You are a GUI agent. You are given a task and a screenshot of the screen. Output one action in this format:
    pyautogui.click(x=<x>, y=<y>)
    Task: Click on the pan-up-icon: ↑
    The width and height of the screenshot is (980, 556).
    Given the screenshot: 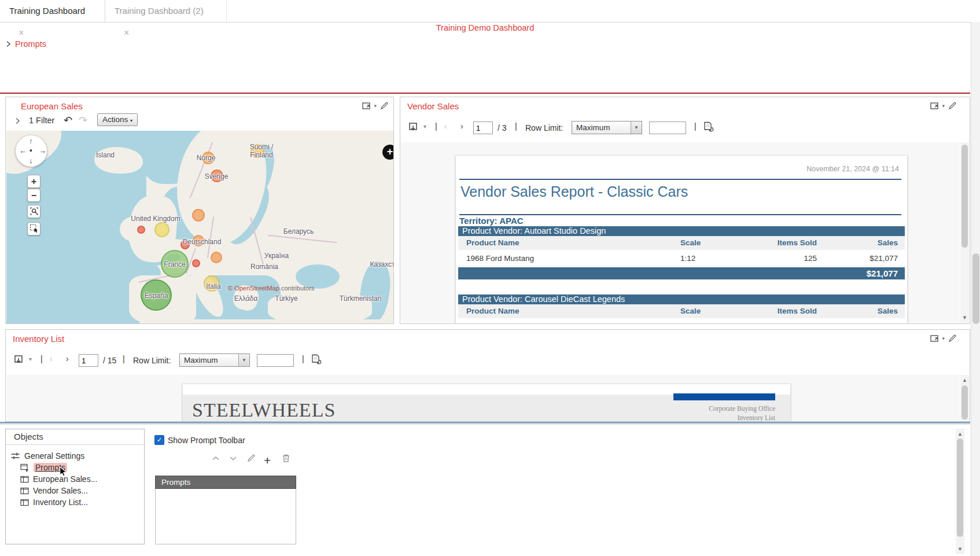 What is the action you would take?
    pyautogui.click(x=31, y=141)
    